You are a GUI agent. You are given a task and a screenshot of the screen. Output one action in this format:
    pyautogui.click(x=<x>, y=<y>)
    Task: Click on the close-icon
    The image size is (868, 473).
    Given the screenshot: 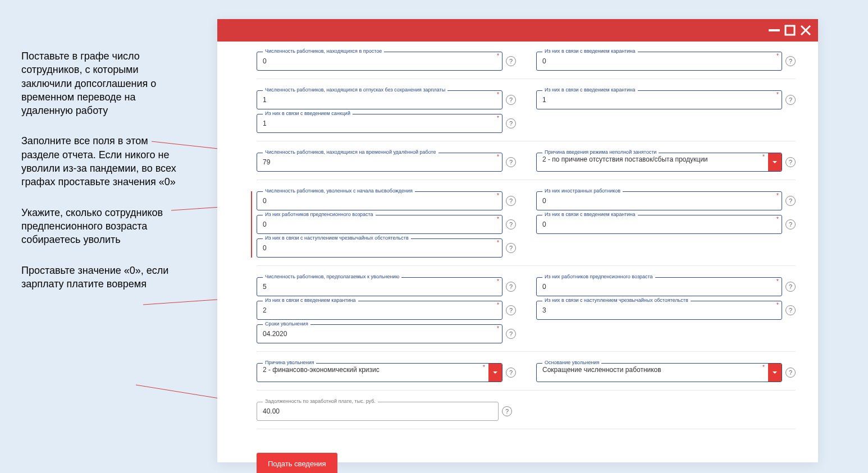 What is the action you would take?
    pyautogui.click(x=806, y=30)
    